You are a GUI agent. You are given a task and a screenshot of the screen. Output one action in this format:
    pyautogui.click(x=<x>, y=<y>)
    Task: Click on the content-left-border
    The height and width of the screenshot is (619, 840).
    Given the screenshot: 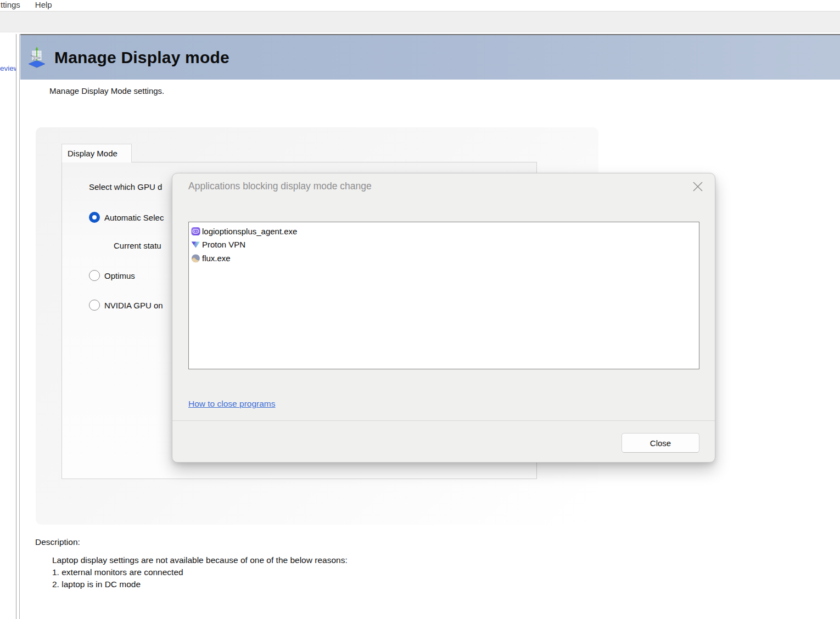 What is the action you would take?
    pyautogui.click(x=20, y=327)
    